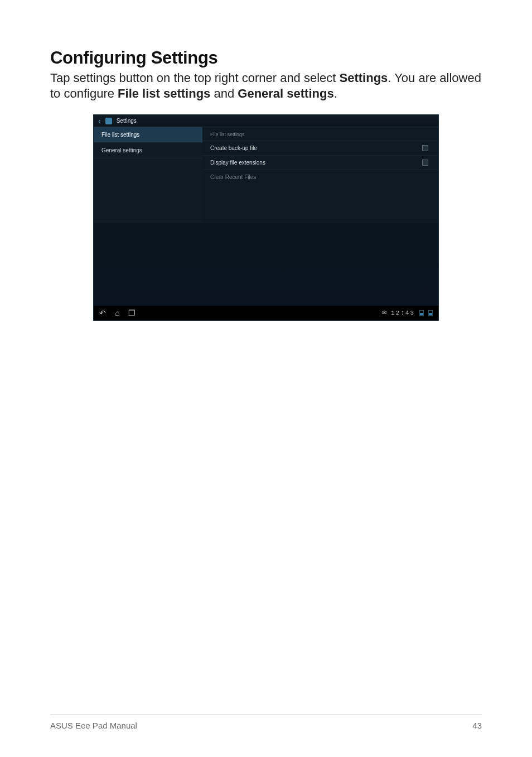 The height and width of the screenshot is (757, 532). What do you see at coordinates (425, 148) in the screenshot?
I see `checkbox-create-backup` at bounding box center [425, 148].